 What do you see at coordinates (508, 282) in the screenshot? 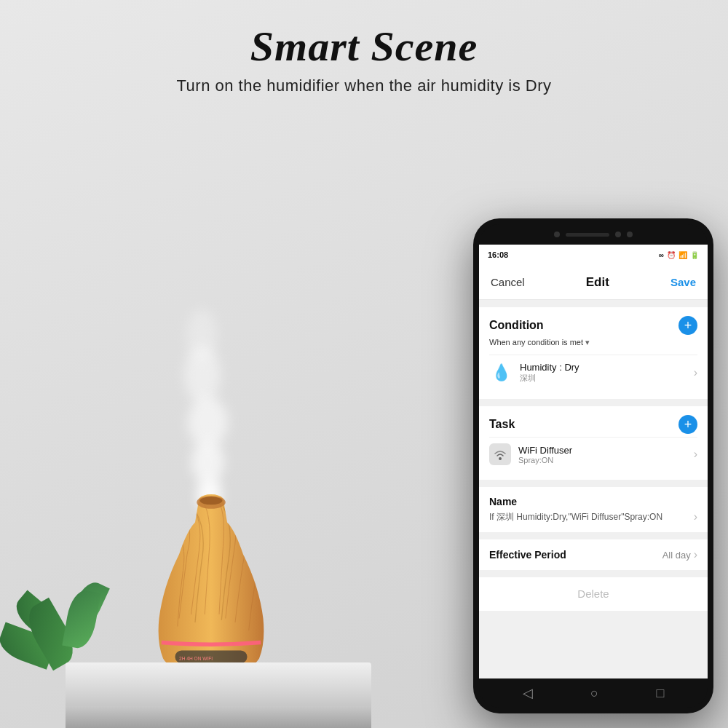
I see `cancel-button: Cancel` at bounding box center [508, 282].